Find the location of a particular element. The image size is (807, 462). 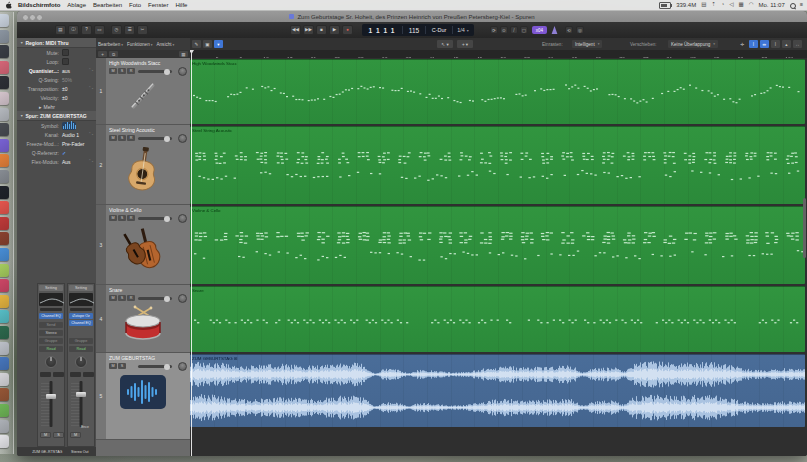

add-track-button: + is located at coordinates (102, 54).